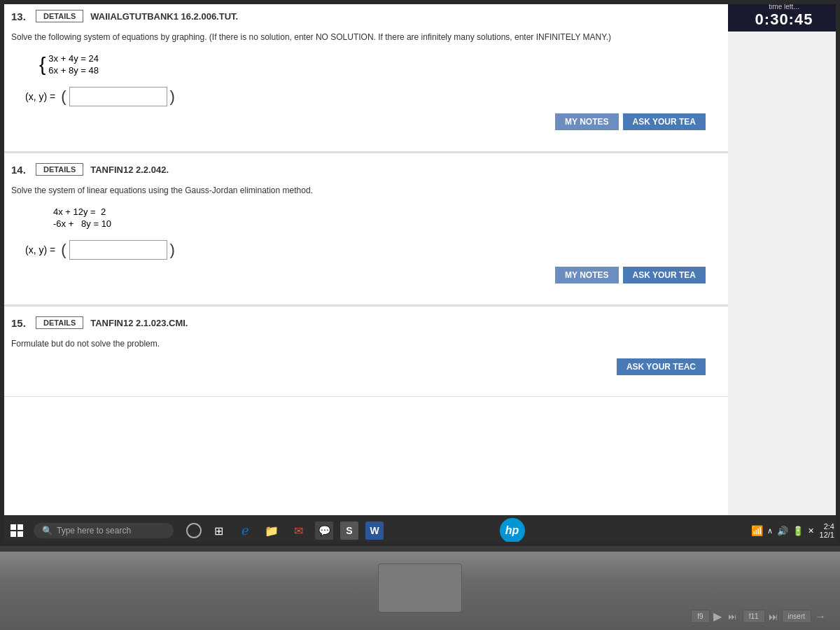 This screenshot has height=630, width=840. I want to click on question-title-13: WAIIALGTUTBANK1 16.2.006.TUT., so click(164, 17).